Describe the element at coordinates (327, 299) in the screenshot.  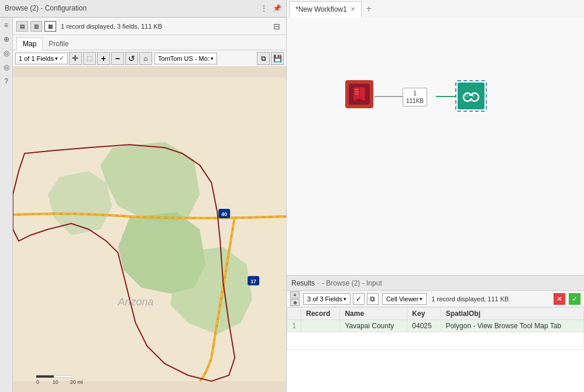
I see `fields-count-button: 3 of 3 Fields ▾` at that location.